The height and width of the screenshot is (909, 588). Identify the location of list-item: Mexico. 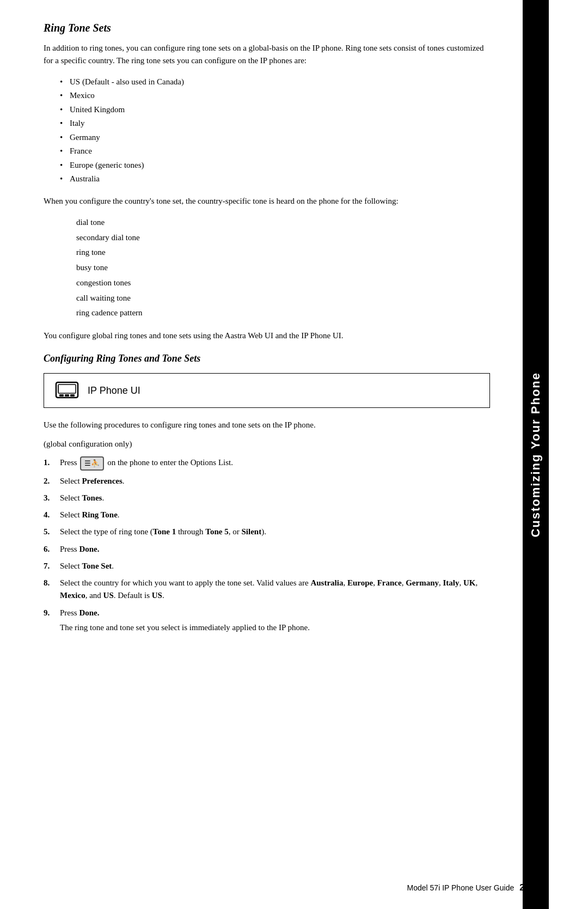
(275, 96).